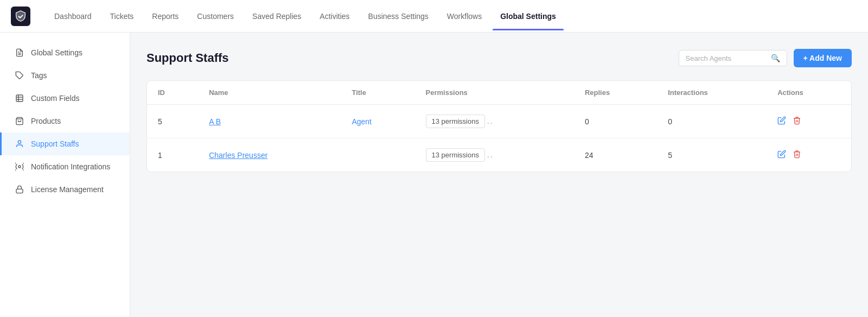 This screenshot has height=317, width=868. Describe the element at coordinates (65, 167) in the screenshot. I see `sidebar-item-notification-integrations: Notification Integrations` at that location.